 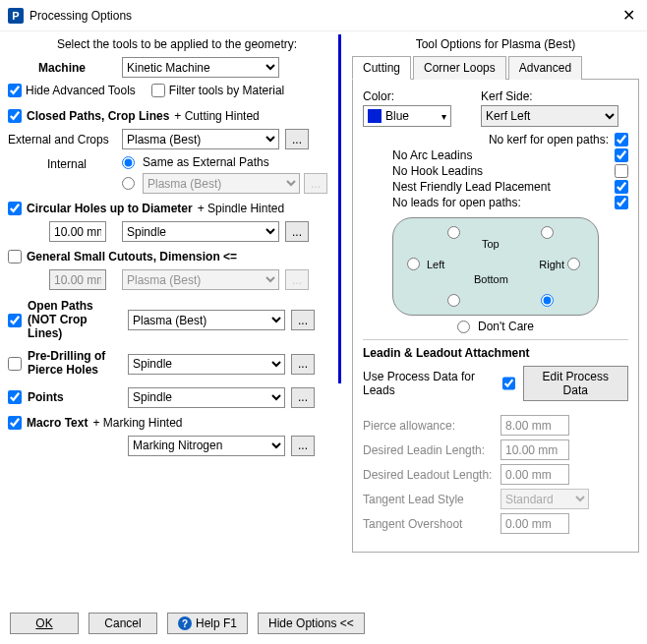 What do you see at coordinates (545, 68) in the screenshot?
I see `tab-advanced: Advanced` at bounding box center [545, 68].